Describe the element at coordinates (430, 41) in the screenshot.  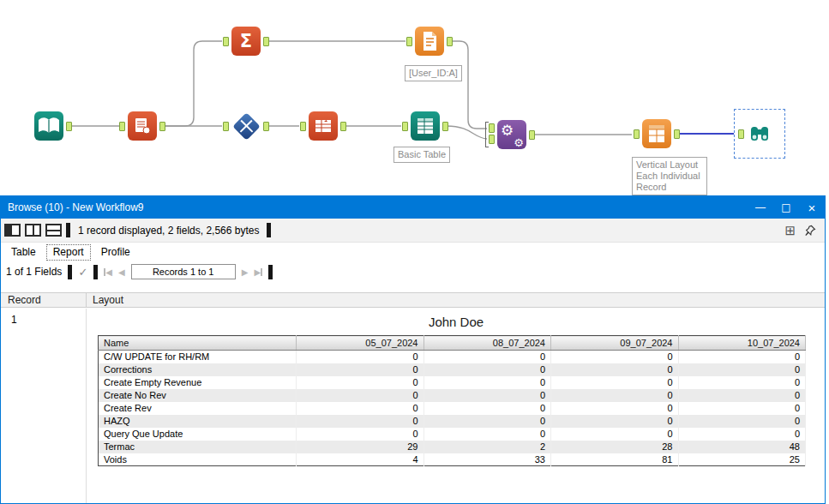
I see `report-text-tool` at that location.